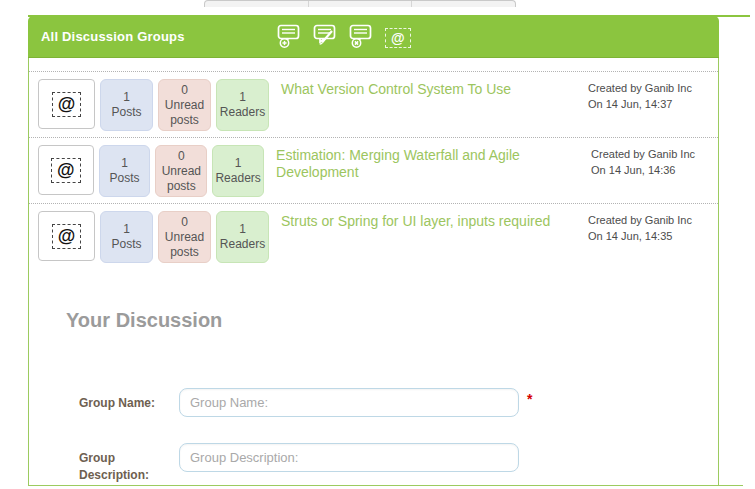 The image size is (755, 489). I want to click on group-name-label: Group Name:, so click(129, 400).